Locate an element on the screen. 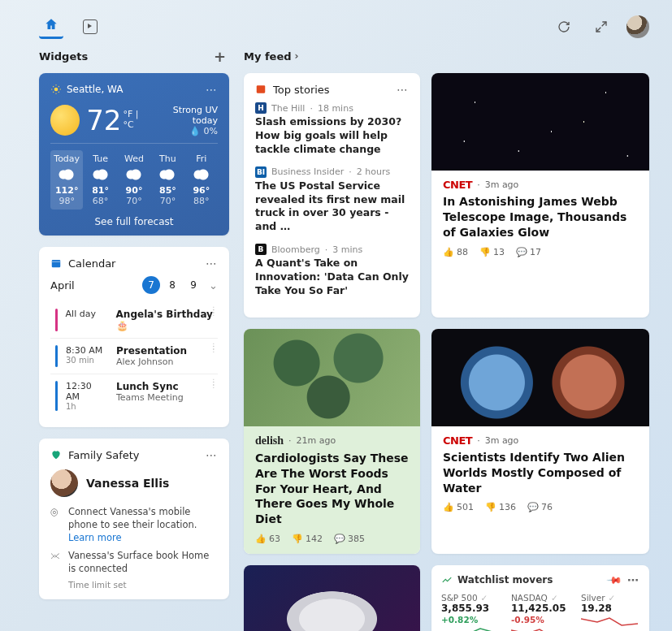 This screenshot has height=631, width=672. feed-headline: Scientists Identify Two Alien Worlds Mos… is located at coordinates (540, 473).